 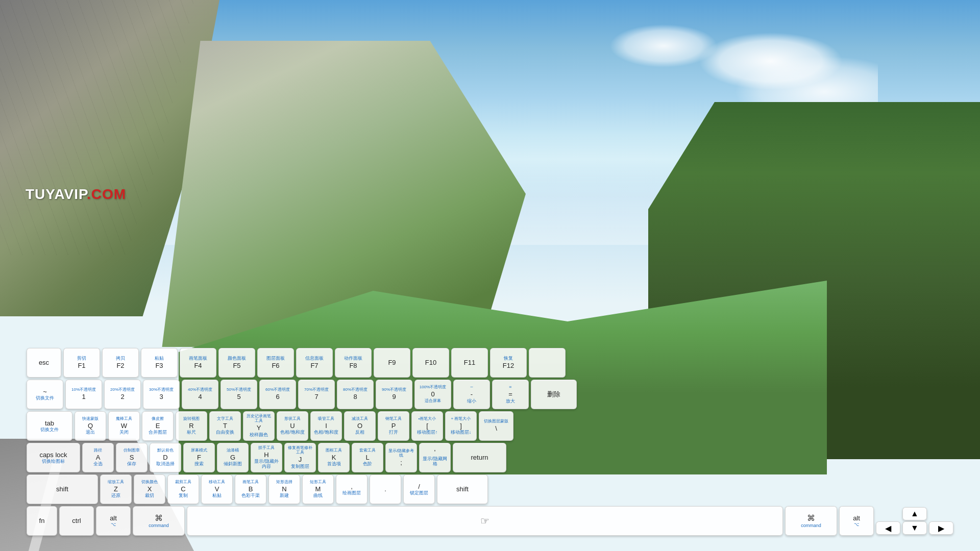 I want to click on key-m: 短形工具 M 曲线, so click(x=318, y=489).